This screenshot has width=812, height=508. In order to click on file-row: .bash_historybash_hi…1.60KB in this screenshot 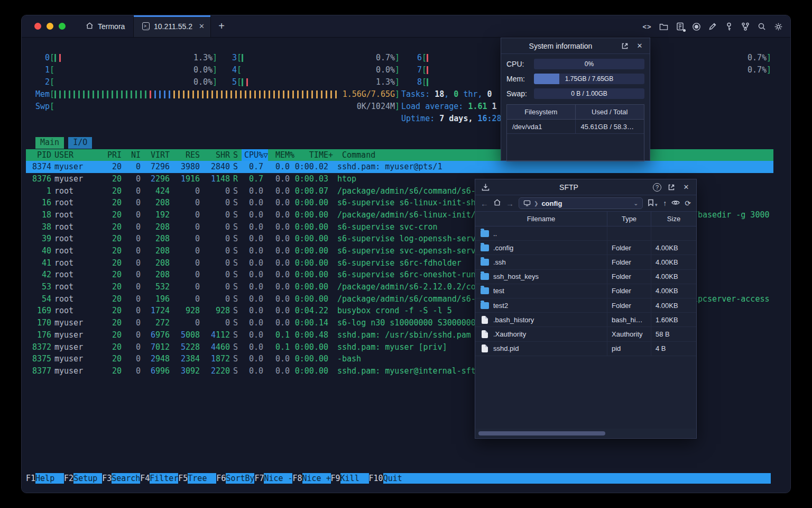, I will do `click(586, 320)`.